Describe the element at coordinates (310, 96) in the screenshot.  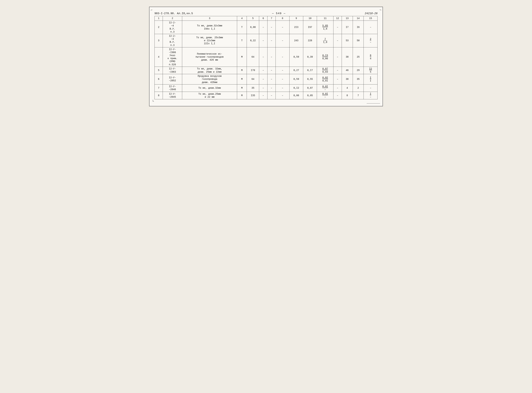
I see `table-cell: 0,05` at that location.